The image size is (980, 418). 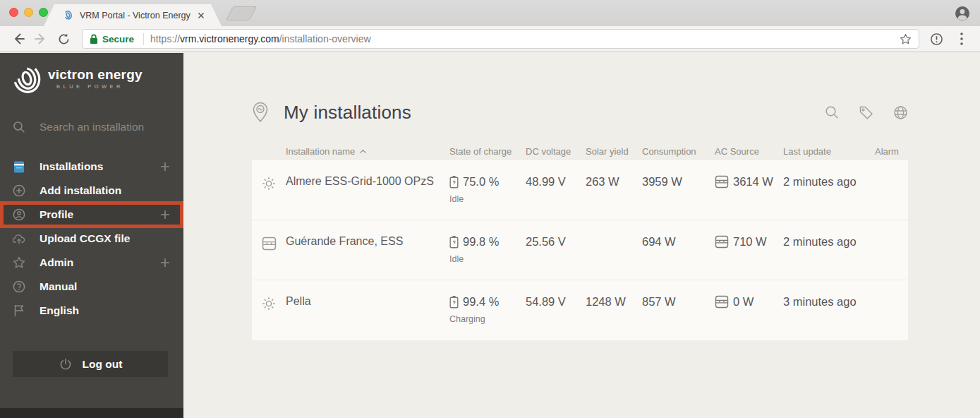 What do you see at coordinates (19, 287) in the screenshot?
I see `help-circle-icon` at bounding box center [19, 287].